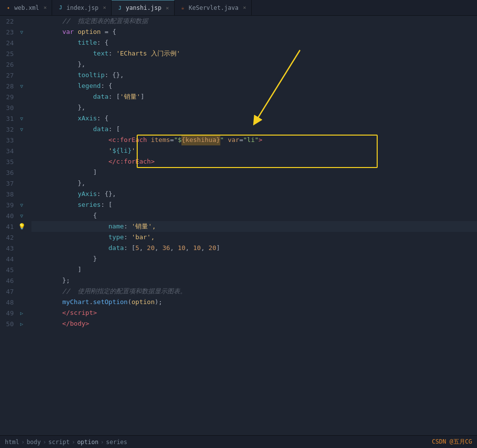  Describe the element at coordinates (160, 140) in the screenshot. I see `attr-items: items` at that location.